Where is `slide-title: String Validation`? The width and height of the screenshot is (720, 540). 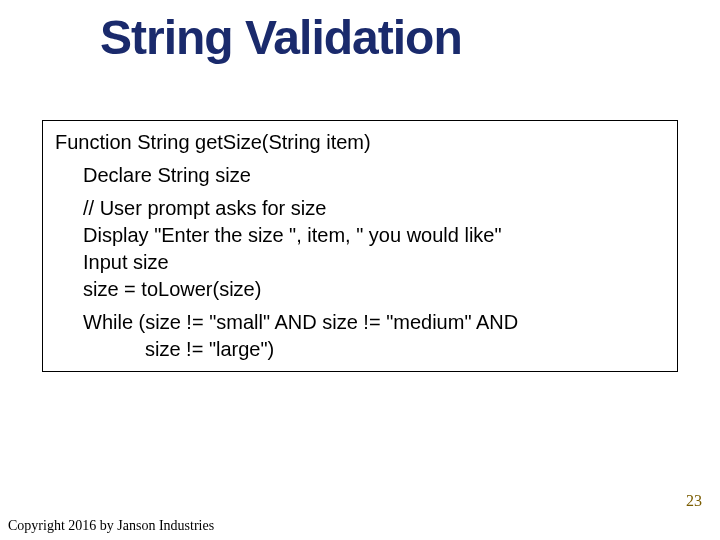 slide-title: String Validation is located at coordinates (281, 38).